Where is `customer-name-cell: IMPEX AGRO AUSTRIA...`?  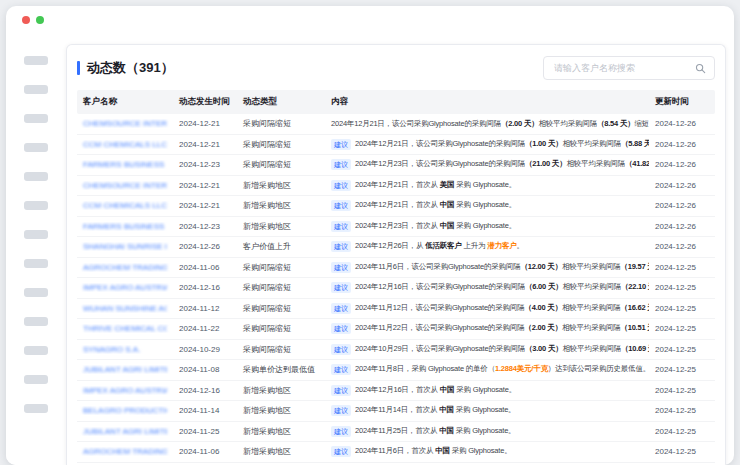 customer-name-cell: IMPEX AGRO AUSTRIA... is located at coordinates (125, 390).